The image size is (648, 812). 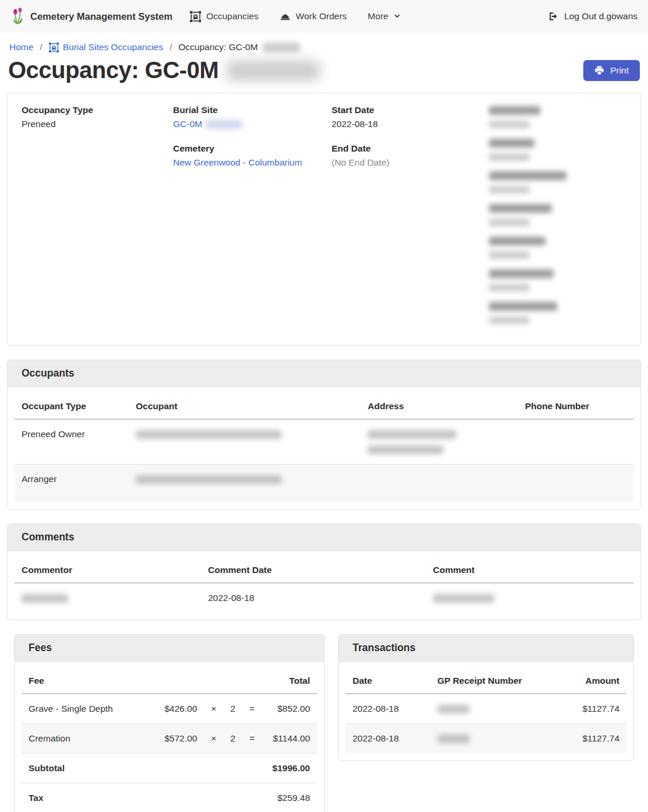 I want to click on burial-site-label: Burial Site, so click(x=252, y=110).